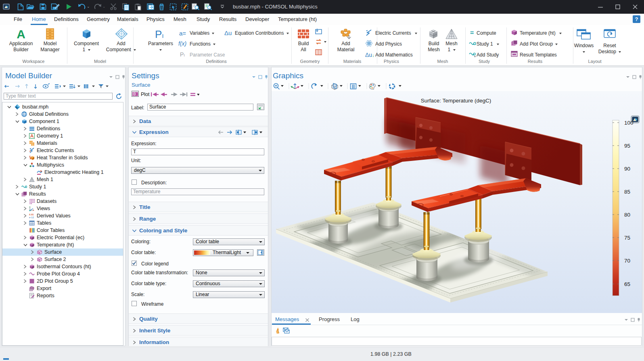 Image resolution: width=644 pixels, height=361 pixels. I want to click on svg-text: 95, so click(627, 146).